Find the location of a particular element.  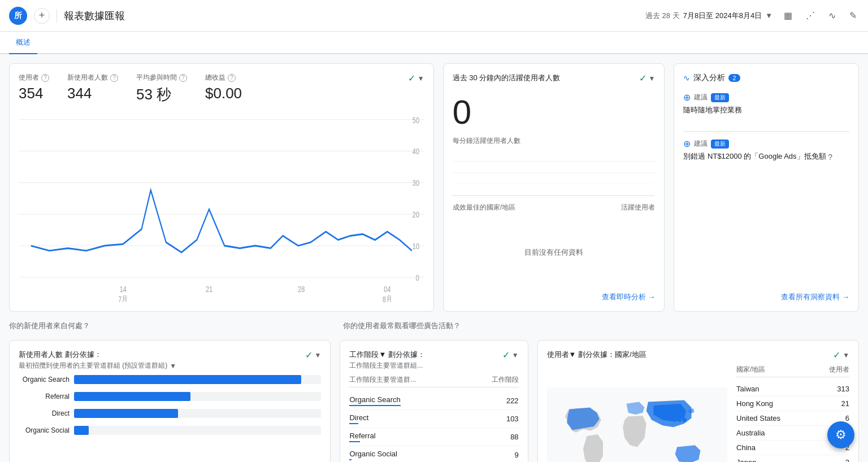

country-row-5: Japan 2 is located at coordinates (793, 459).